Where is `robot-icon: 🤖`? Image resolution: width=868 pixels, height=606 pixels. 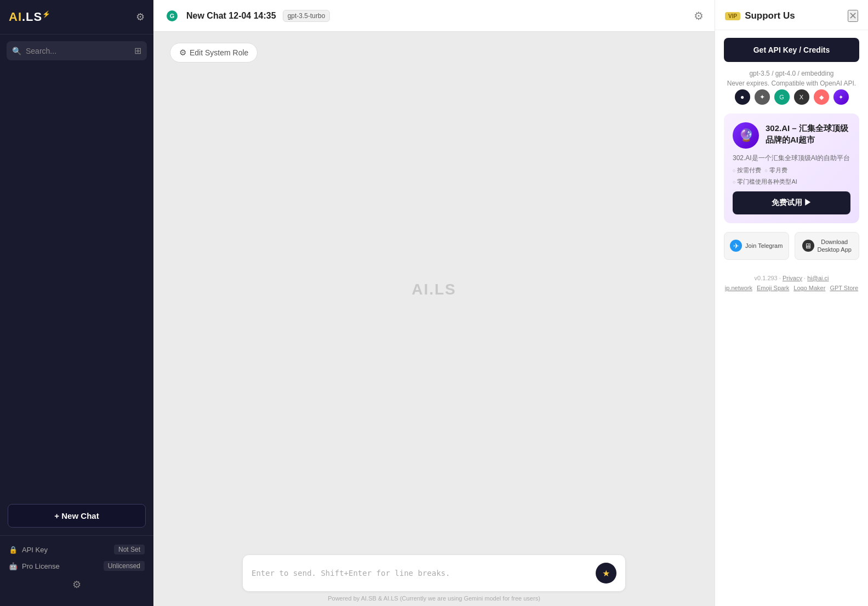
robot-icon: 🤖 is located at coordinates (13, 566).